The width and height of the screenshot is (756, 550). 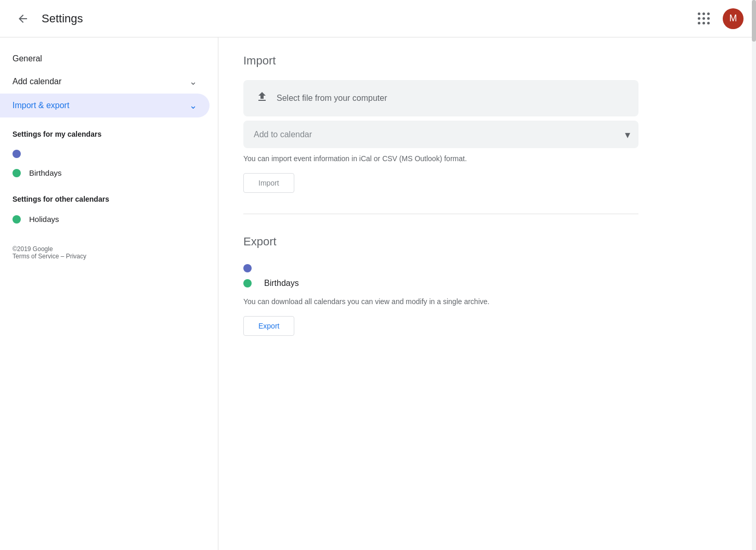 What do you see at coordinates (23, 19) in the screenshot?
I see `back-button` at bounding box center [23, 19].